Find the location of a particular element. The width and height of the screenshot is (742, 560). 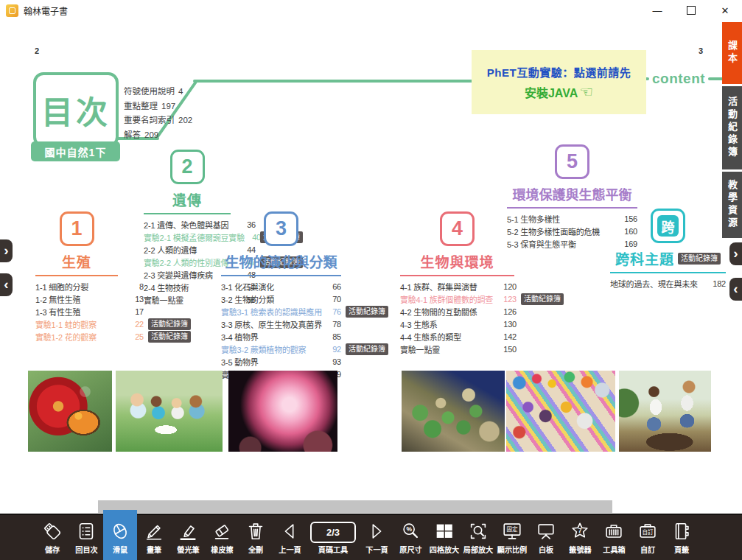

toc-item: 4-3 生態系130 is located at coordinates (458, 324).